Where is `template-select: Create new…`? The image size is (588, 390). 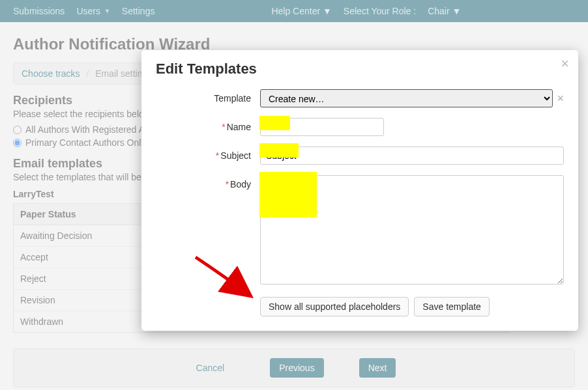
template-select: Create new… is located at coordinates (407, 98).